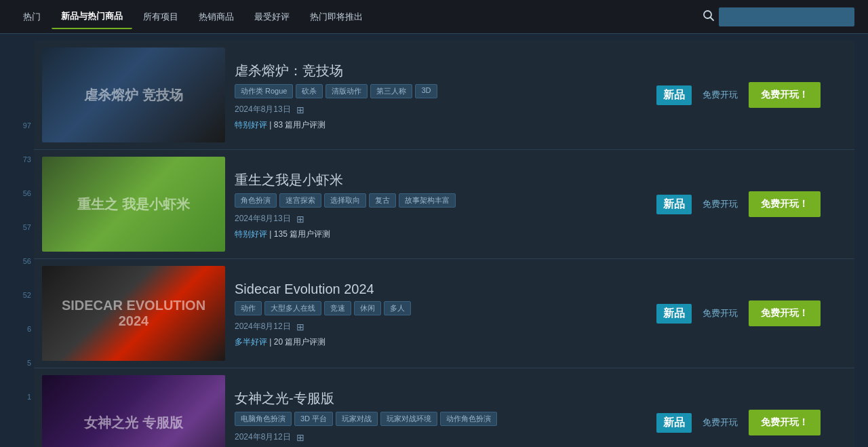  I want to click on game-tag: 第三人称, so click(391, 91).